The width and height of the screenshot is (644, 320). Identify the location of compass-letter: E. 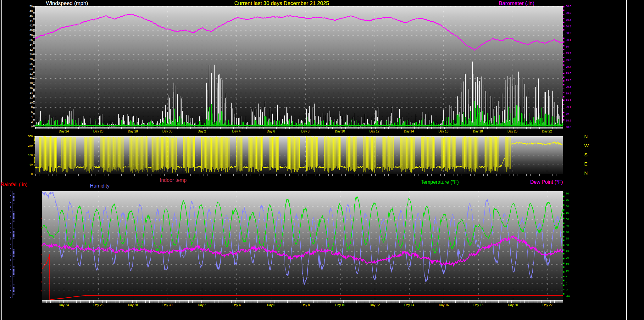
(586, 164).